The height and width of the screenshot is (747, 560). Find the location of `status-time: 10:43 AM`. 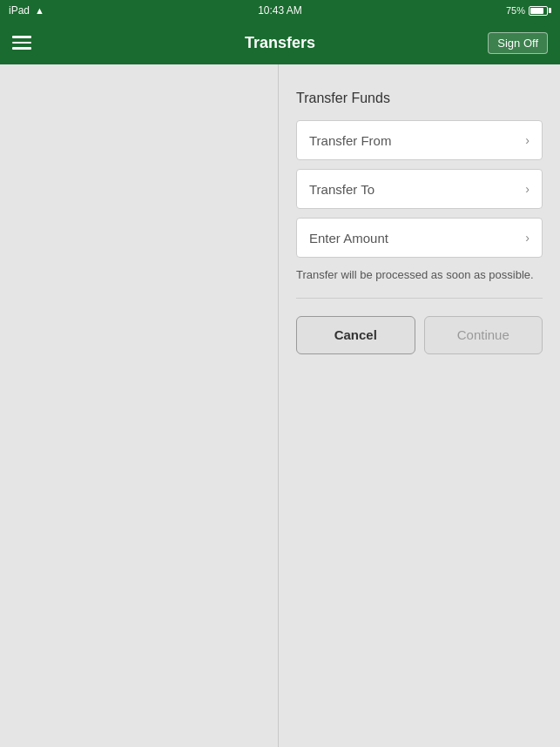

status-time: 10:43 AM is located at coordinates (280, 10).